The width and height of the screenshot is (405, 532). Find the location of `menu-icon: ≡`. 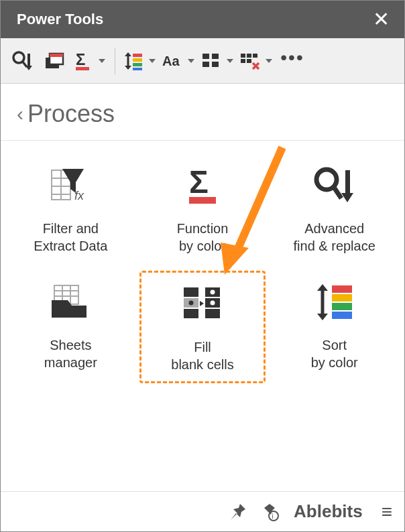

menu-icon: ≡ is located at coordinates (387, 512).